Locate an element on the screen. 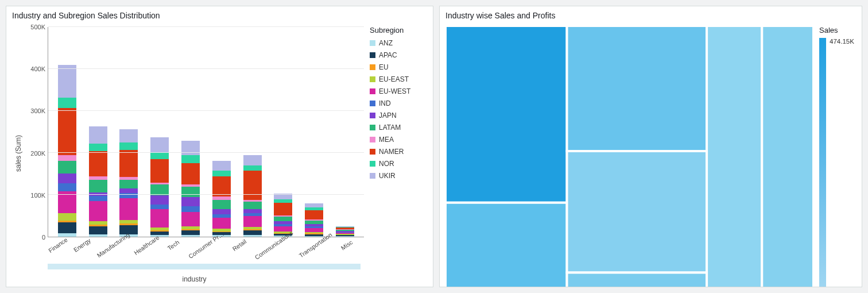  legend-item: UKIR is located at coordinates (398, 176).